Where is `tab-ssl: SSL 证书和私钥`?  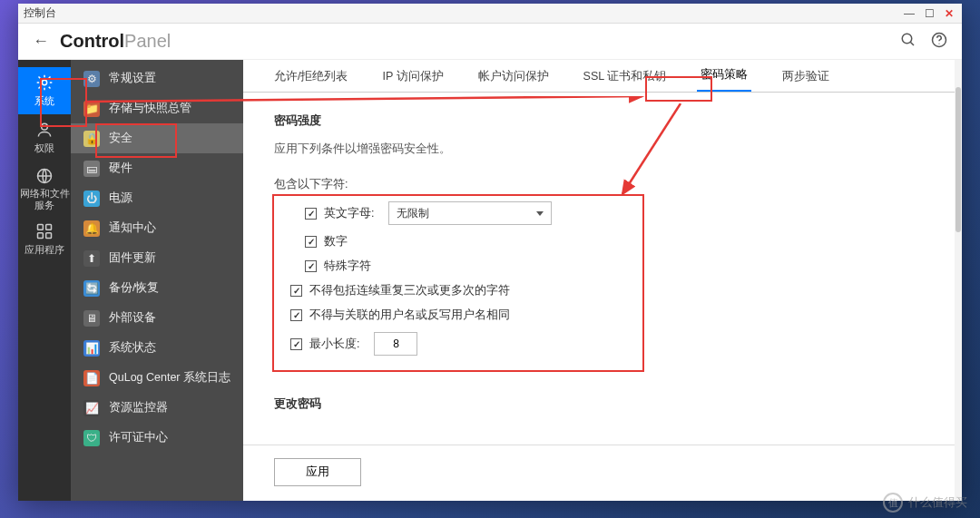 tab-ssl: SSL 证书和私钥 is located at coordinates (625, 76).